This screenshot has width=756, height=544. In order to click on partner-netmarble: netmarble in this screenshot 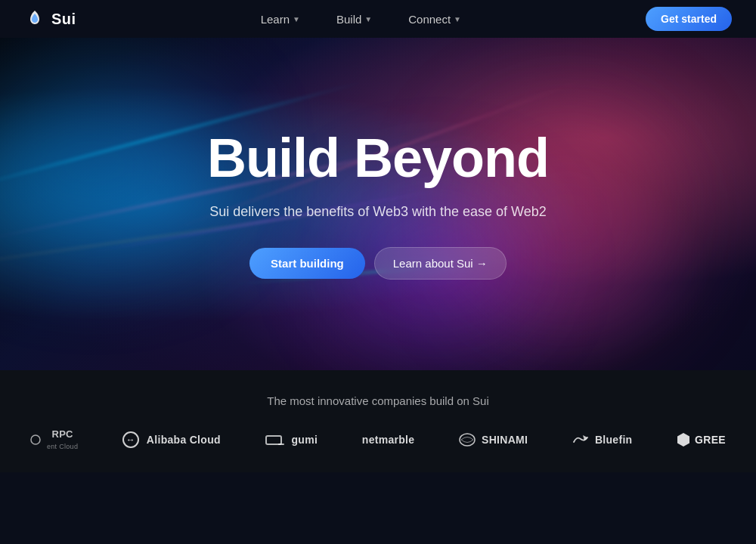, I will do `click(389, 440)`.